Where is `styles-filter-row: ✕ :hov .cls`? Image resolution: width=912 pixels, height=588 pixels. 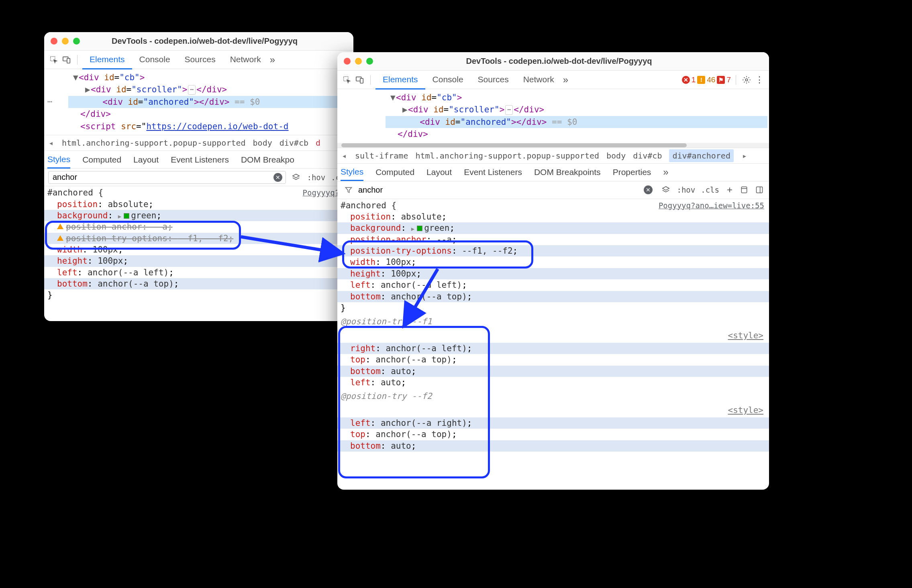
styles-filter-row: ✕ :hov .cls is located at coordinates (199, 177).